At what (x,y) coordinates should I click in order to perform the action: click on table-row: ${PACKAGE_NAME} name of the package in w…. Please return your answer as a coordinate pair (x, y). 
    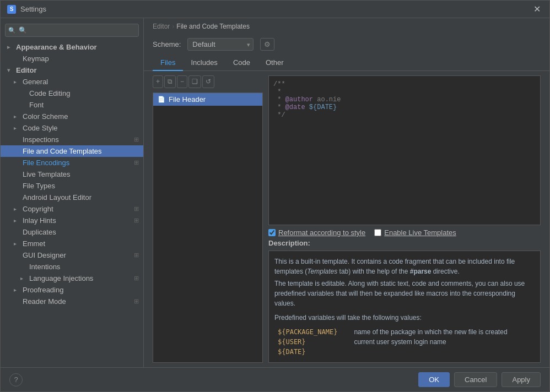
    Looking at the image, I should click on (405, 332).